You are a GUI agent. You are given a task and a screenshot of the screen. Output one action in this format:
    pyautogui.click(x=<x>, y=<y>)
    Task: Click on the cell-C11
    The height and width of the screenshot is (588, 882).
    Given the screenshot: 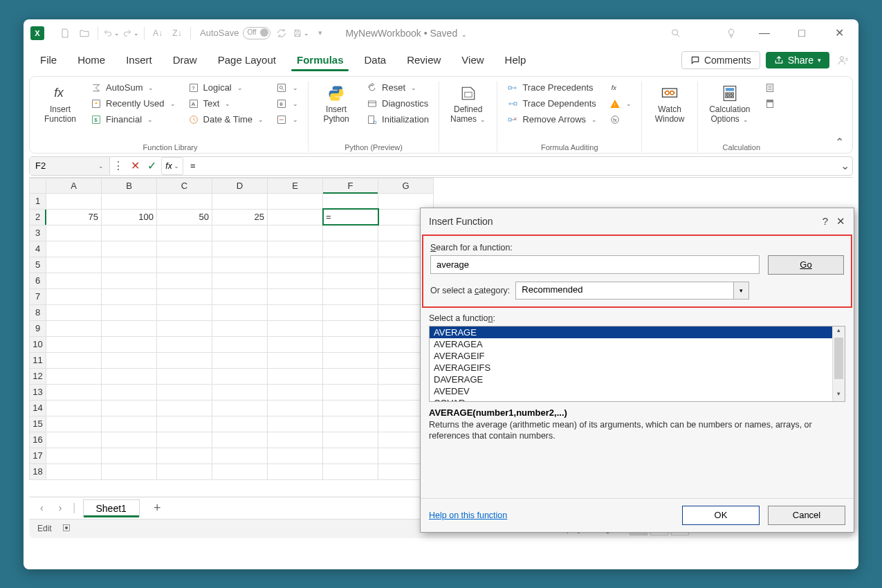 What is the action you would take?
    pyautogui.click(x=185, y=360)
    